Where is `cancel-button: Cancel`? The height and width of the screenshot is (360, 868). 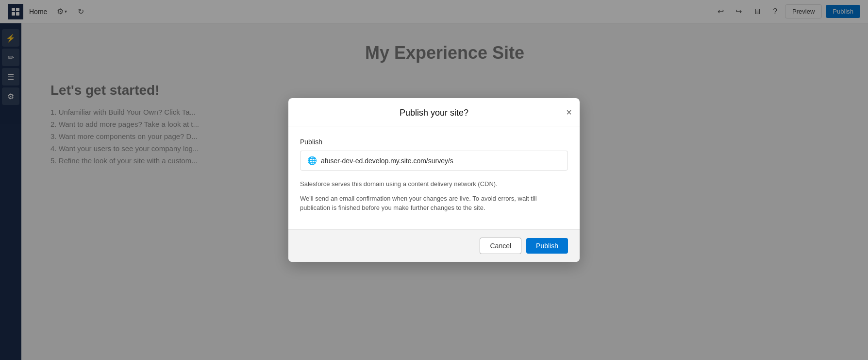
cancel-button: Cancel is located at coordinates (501, 246).